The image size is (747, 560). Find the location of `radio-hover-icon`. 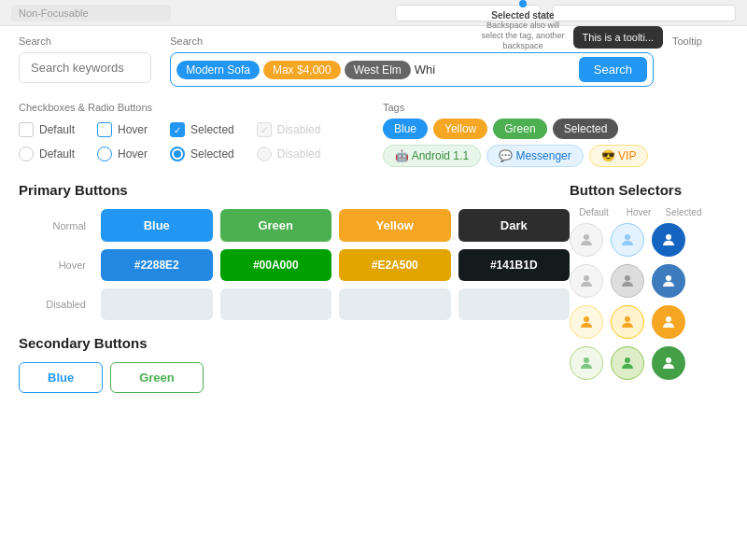

radio-hover-icon is located at coordinates (105, 154).